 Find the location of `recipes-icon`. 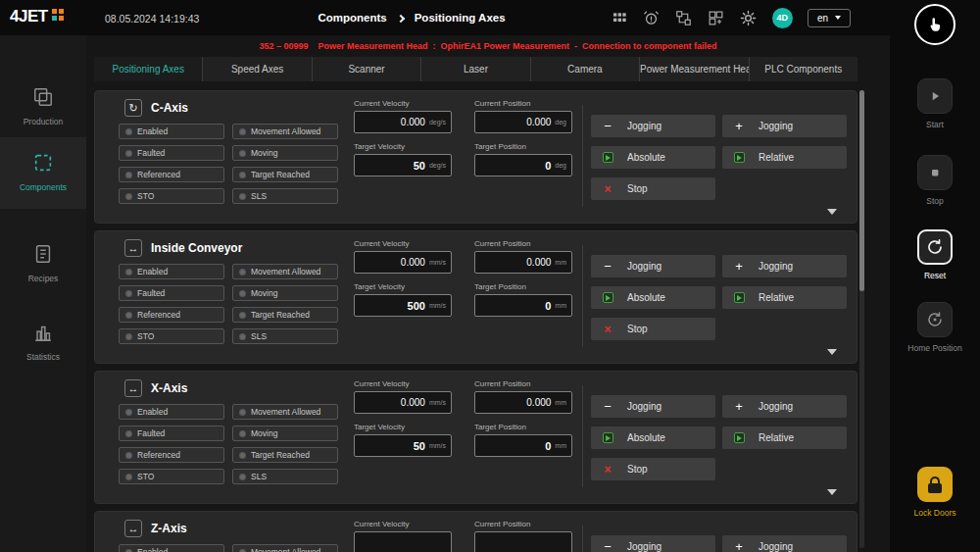

recipes-icon is located at coordinates (43, 254).